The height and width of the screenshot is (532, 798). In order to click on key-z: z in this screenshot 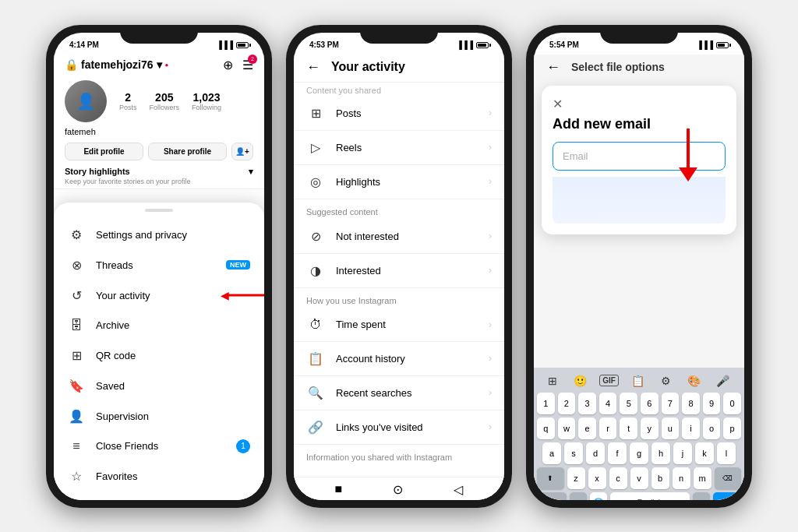, I will do `click(577, 478)`.